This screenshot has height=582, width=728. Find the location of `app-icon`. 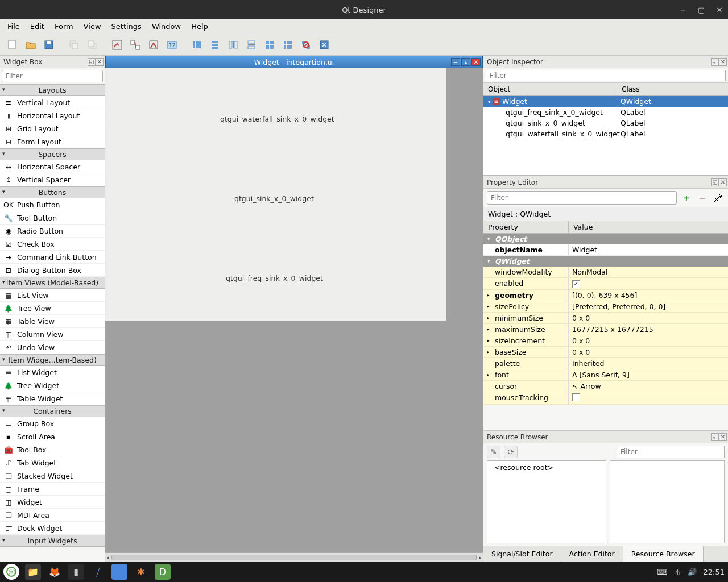

app-icon is located at coordinates (119, 572).